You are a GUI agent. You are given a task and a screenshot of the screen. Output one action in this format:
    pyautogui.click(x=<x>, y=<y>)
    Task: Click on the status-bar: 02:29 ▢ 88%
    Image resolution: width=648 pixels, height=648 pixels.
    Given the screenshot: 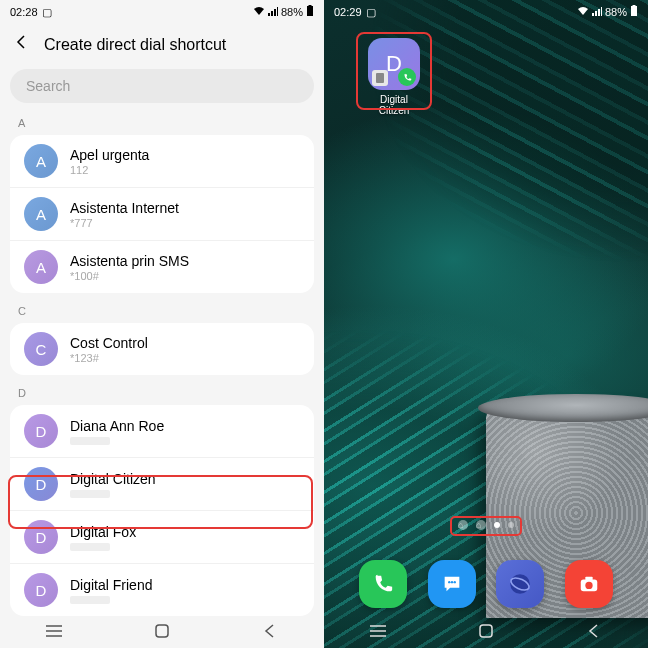 What is the action you would take?
    pyautogui.click(x=486, y=12)
    